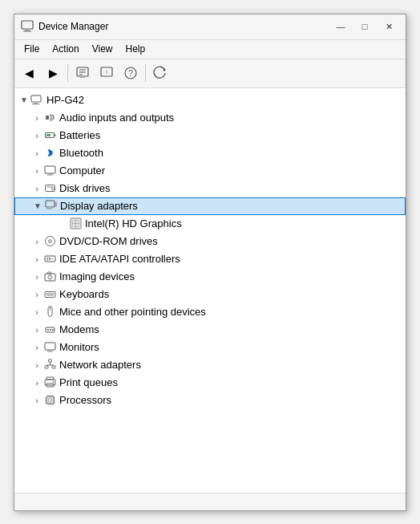 The width and height of the screenshot is (420, 524). What do you see at coordinates (210, 347) in the screenshot?
I see `tree-item-monitors: Monitors` at bounding box center [210, 347].